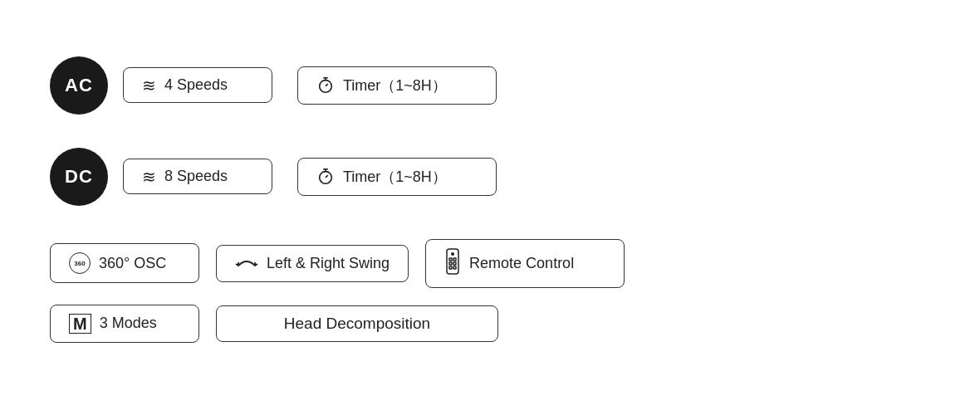  What do you see at coordinates (196, 176) in the screenshot?
I see `dc-speeds-label: 8 Speeds` at bounding box center [196, 176].